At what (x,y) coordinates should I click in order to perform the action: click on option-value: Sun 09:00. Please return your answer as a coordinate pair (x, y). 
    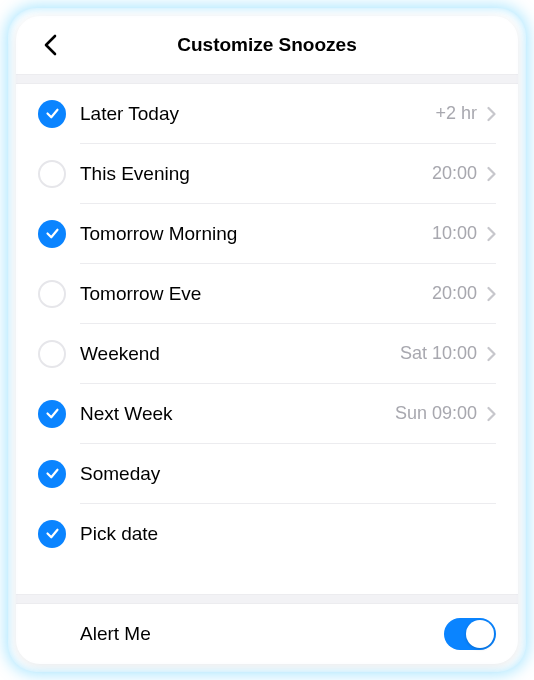
    Looking at the image, I should click on (436, 414).